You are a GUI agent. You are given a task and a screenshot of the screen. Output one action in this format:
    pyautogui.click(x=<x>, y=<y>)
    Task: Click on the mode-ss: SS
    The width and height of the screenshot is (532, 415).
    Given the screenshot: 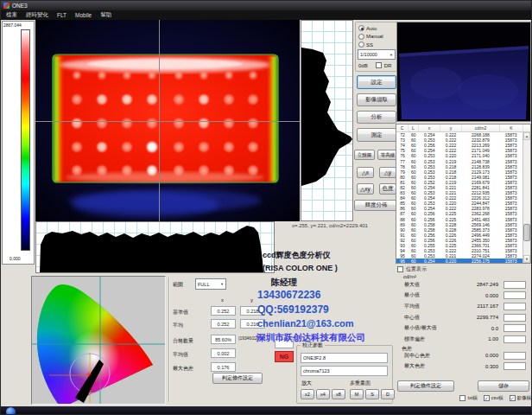 What is the action you would take?
    pyautogui.click(x=377, y=45)
    